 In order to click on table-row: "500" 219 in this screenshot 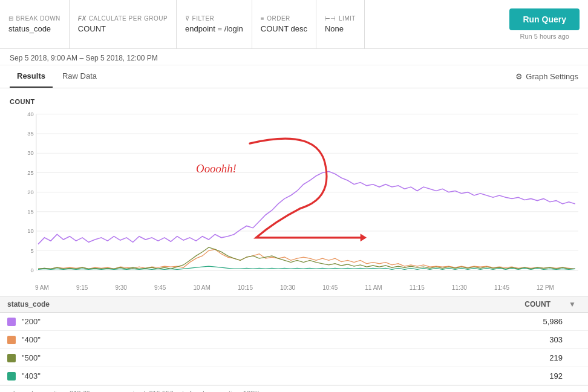, I will do `click(294, 358)`.